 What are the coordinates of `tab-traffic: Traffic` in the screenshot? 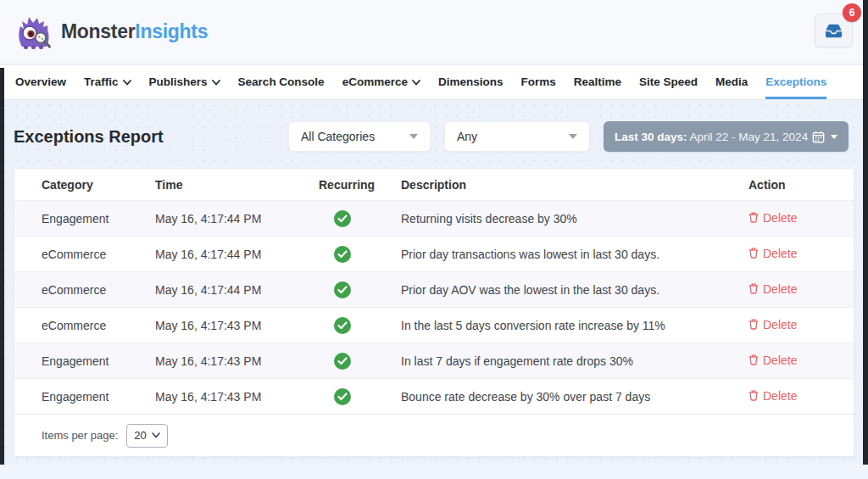 It's located at (108, 82).